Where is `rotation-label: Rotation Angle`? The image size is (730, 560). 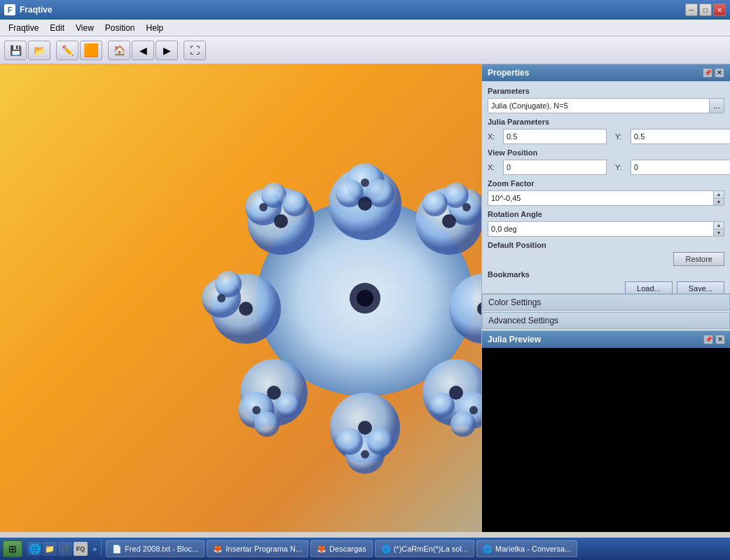 rotation-label: Rotation Angle is located at coordinates (606, 214).